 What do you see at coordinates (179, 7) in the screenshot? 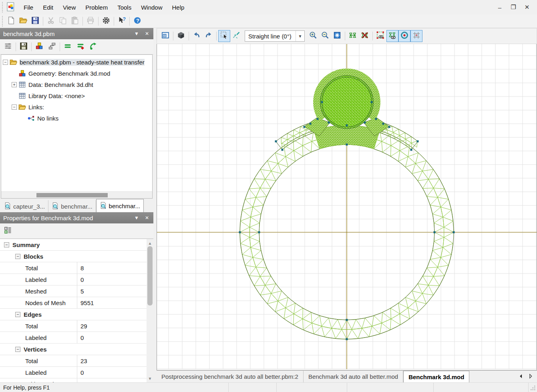
I see `menu-help: Help` at bounding box center [179, 7].